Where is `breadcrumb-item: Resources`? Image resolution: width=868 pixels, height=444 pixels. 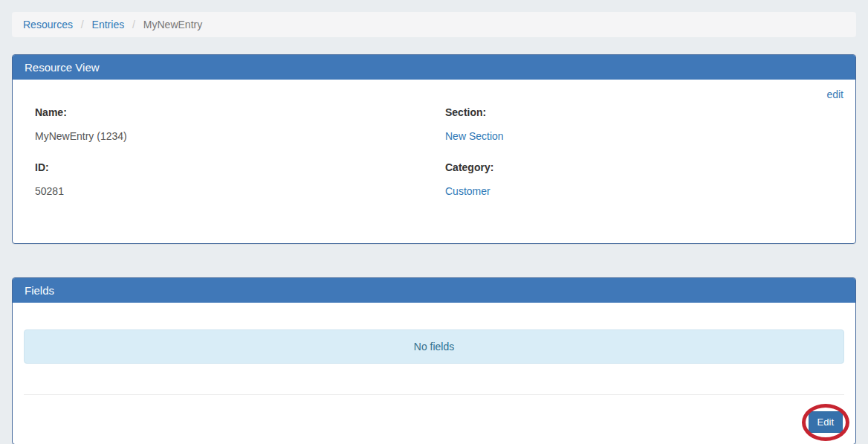 breadcrumb-item: Resources is located at coordinates (48, 25).